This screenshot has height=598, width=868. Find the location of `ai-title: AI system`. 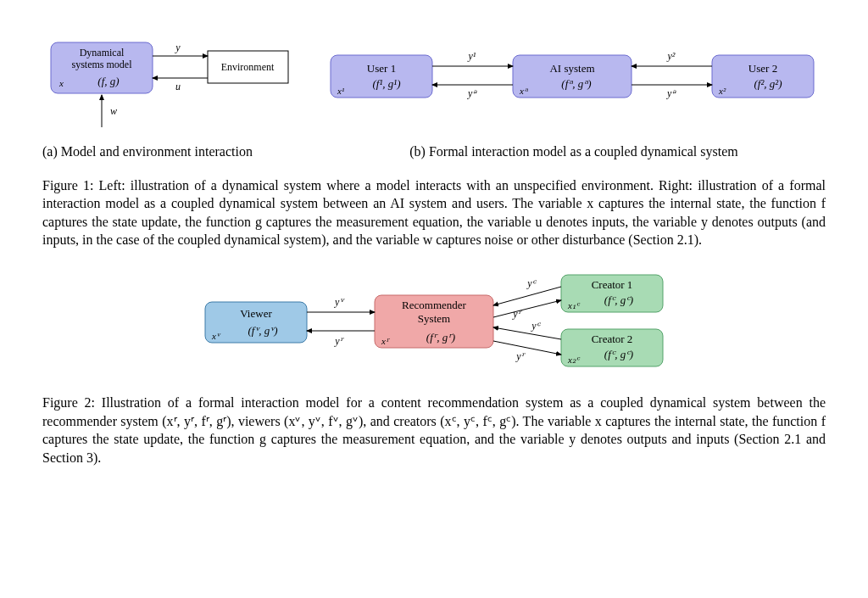

ai-title: AI system is located at coordinates (571, 68).